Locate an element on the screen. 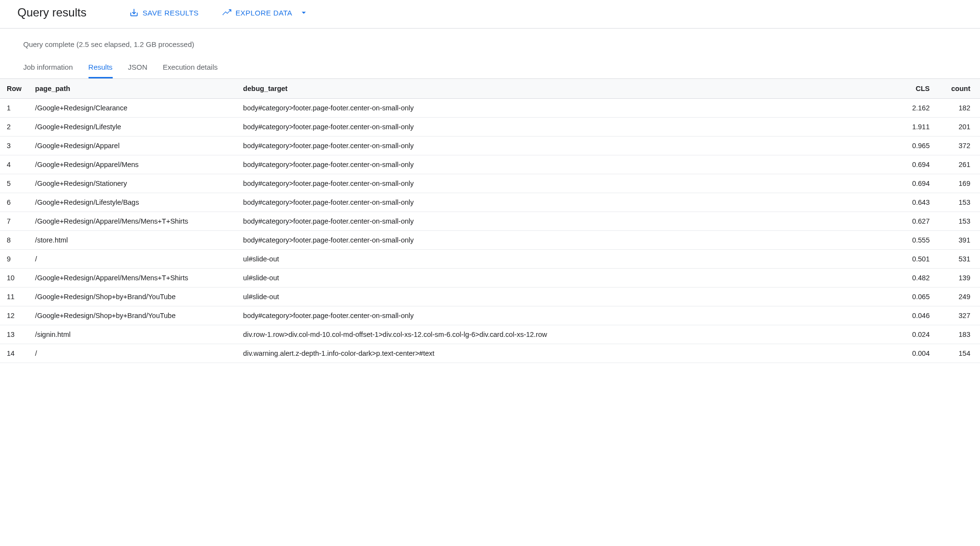 Image resolution: width=980 pixels, height=546 pixels. cell-row-number: 13 is located at coordinates (15, 335).